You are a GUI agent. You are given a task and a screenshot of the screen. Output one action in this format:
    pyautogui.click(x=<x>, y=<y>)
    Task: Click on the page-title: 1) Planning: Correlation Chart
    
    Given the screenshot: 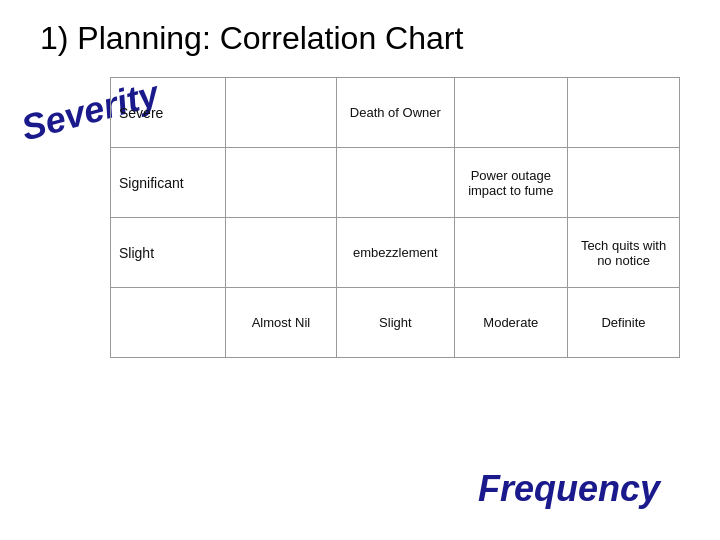 What is the action you would take?
    pyautogui.click(x=360, y=34)
    